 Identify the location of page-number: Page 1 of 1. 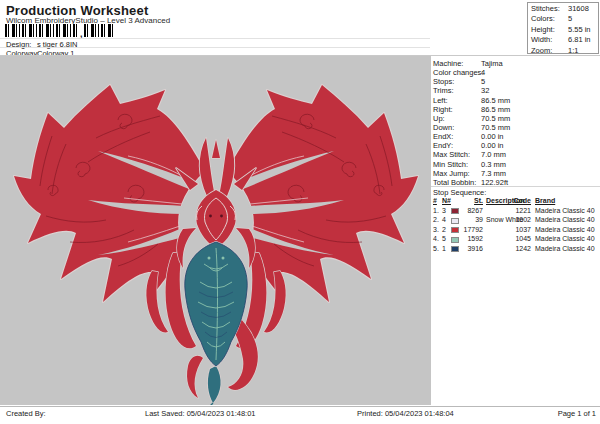
(577, 414).